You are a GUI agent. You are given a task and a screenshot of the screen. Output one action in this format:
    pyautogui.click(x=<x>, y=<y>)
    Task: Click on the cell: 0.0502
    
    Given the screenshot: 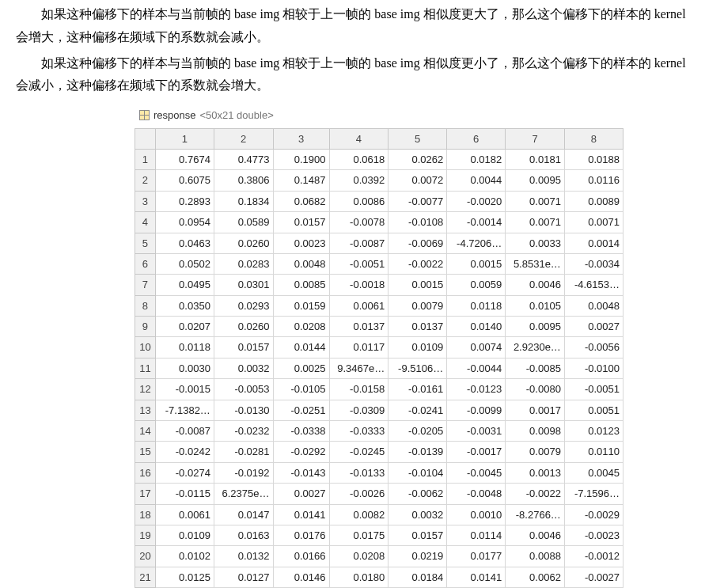 What is the action you would take?
    pyautogui.click(x=184, y=264)
    